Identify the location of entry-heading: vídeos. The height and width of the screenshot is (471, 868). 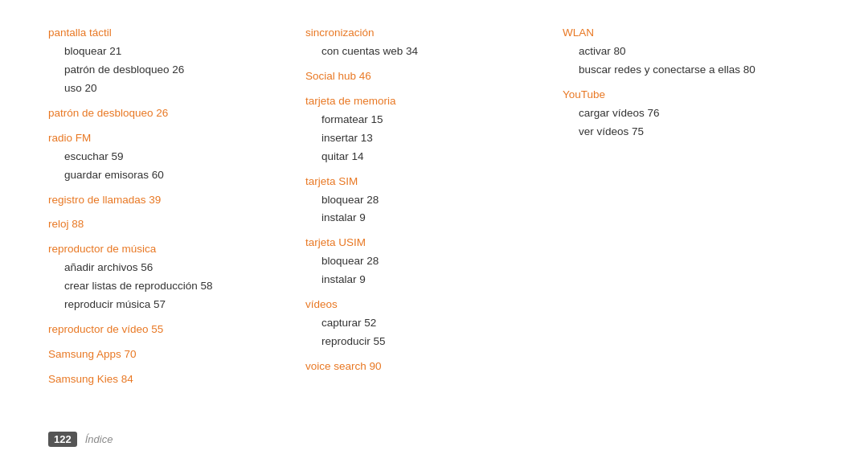
(321, 304).